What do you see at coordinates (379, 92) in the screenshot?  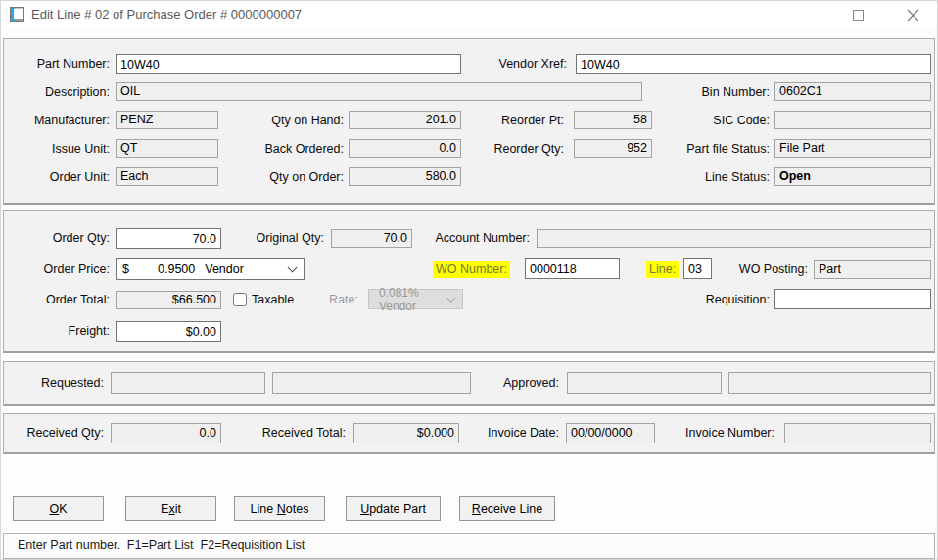 I see `description-field: OIL` at bounding box center [379, 92].